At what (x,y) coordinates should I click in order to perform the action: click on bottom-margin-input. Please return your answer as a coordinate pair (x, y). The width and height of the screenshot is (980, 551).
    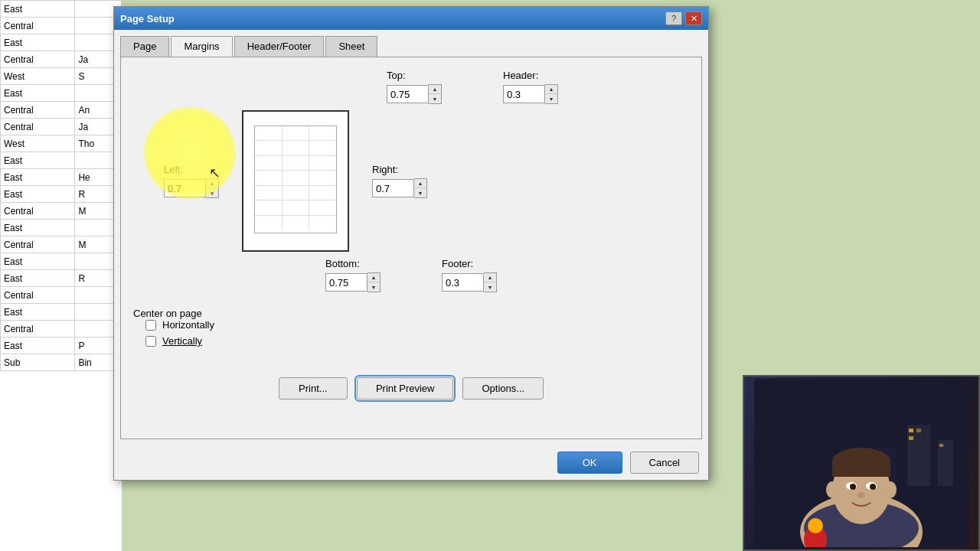
    Looking at the image, I should click on (346, 282).